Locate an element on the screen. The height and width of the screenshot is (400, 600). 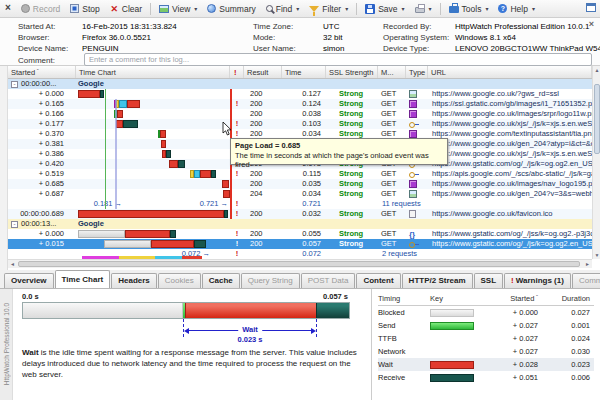
timing-header-started: Started ˆ is located at coordinates (515, 298).